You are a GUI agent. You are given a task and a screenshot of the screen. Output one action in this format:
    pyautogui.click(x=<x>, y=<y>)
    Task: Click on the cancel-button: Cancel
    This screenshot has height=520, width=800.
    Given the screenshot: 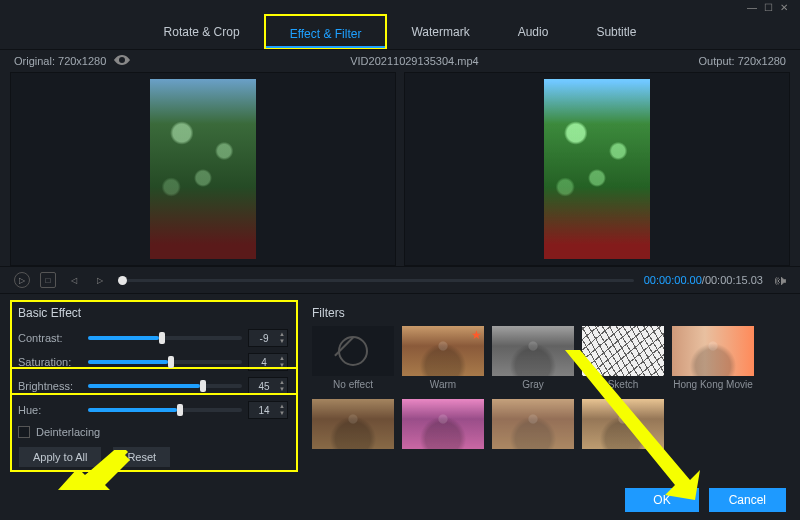 What is the action you would take?
    pyautogui.click(x=748, y=500)
    